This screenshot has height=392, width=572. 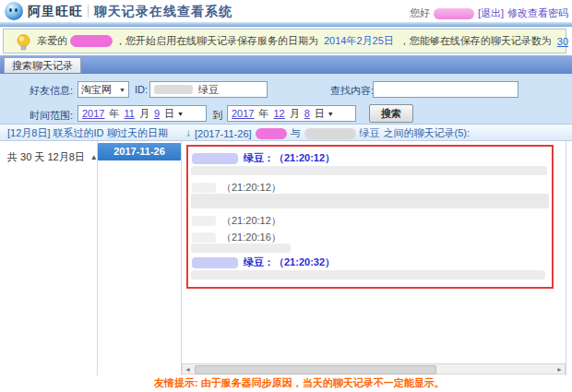 What do you see at coordinates (299, 384) in the screenshot?
I see `friendly-tip-text: 友情提示: 由于服务器同步原因，当天的聊天记录不一定能显示。` at bounding box center [299, 384].